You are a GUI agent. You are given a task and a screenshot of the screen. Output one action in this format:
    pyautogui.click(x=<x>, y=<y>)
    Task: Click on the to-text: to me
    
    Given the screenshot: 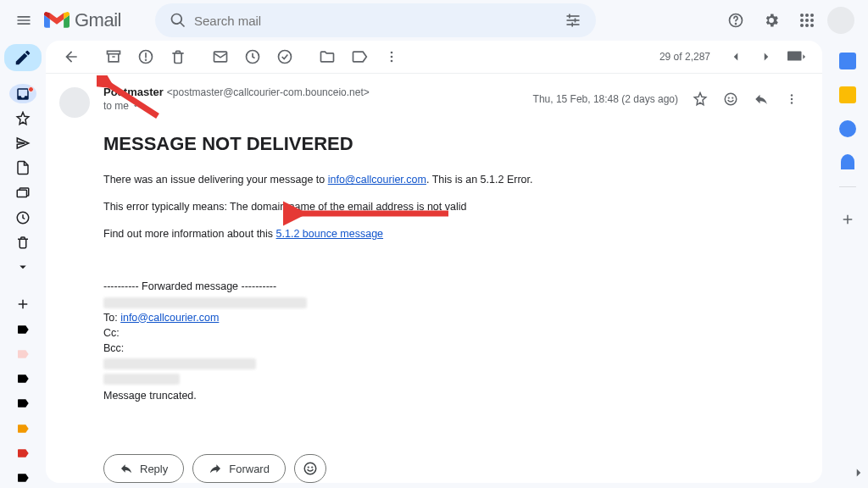 What is the action you would take?
    pyautogui.click(x=116, y=106)
    